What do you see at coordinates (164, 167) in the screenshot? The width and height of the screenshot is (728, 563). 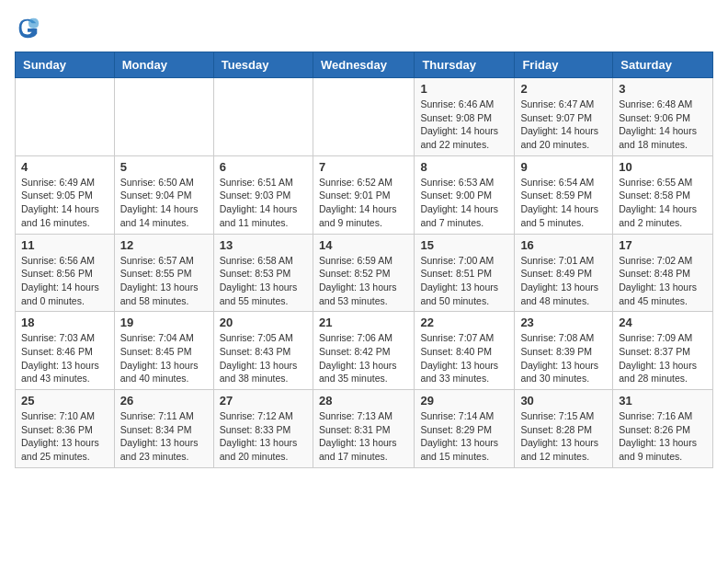 I see `day-number: 5` at bounding box center [164, 167].